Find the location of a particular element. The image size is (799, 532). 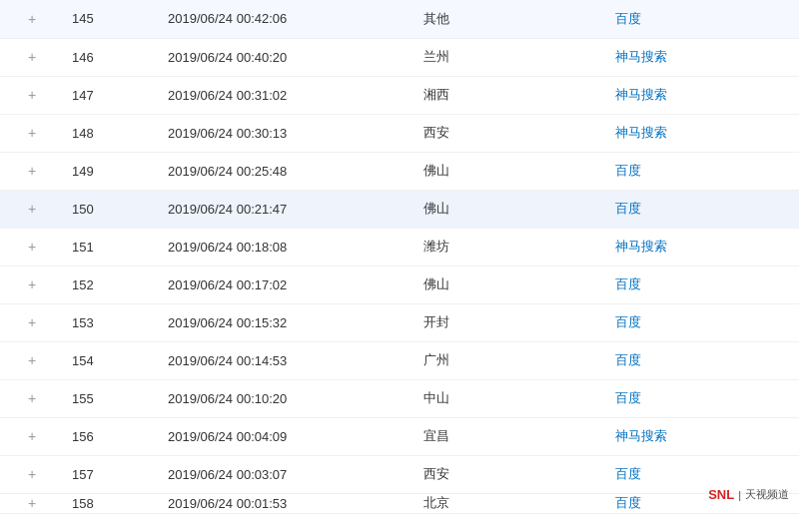

row-date: 2019/06/24 00:21:47 is located at coordinates (288, 209).